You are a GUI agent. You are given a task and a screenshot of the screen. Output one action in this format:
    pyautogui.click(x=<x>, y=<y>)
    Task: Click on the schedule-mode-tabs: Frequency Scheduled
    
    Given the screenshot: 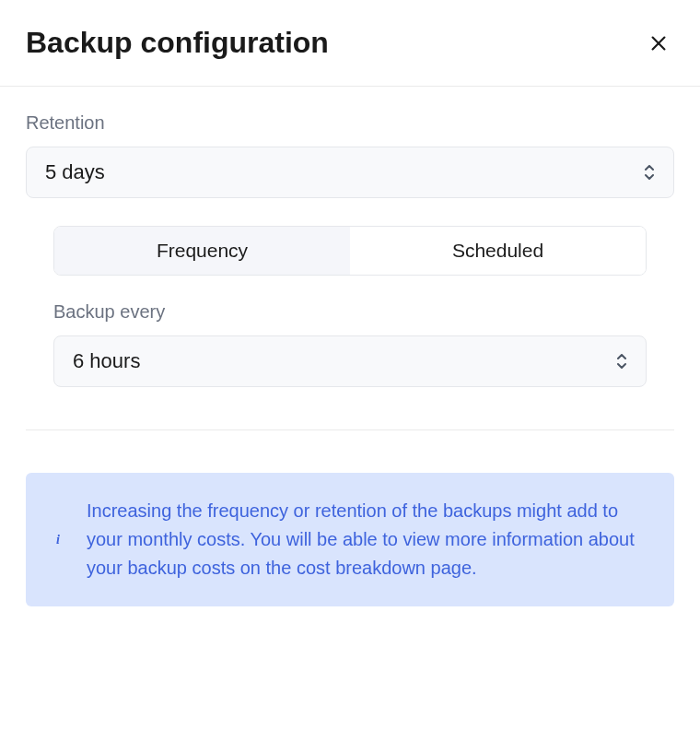 What is the action you would take?
    pyautogui.click(x=350, y=251)
    